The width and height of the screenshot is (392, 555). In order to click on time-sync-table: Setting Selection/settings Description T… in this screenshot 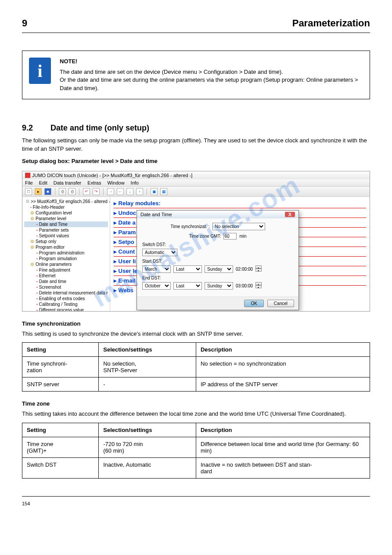, I will do `click(196, 367)`.